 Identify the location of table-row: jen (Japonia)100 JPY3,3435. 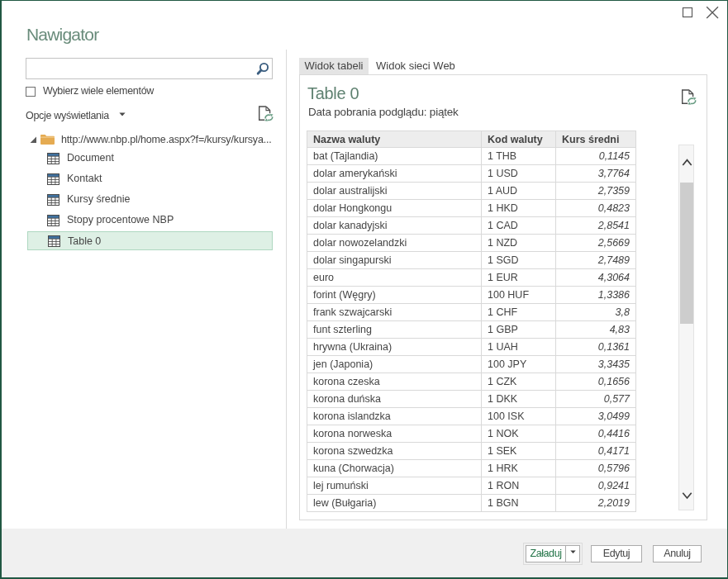
(472, 365).